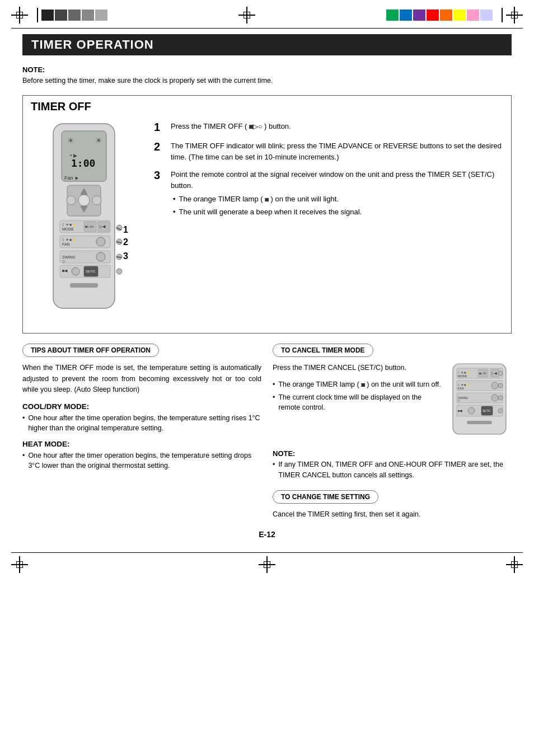  What do you see at coordinates (87, 222) in the screenshot?
I see `remote-svg: ☀ ☀ ⚬▶ 1:00 Fan ►` at bounding box center [87, 222].